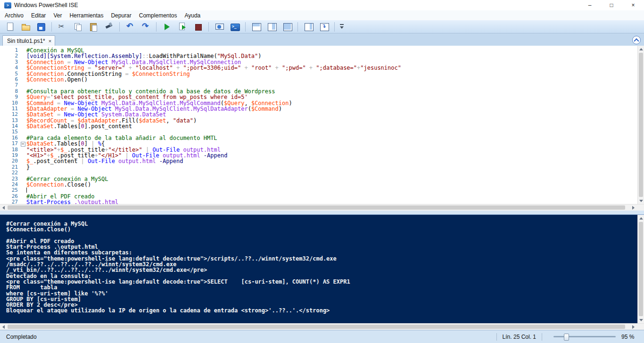  I want to click on paste-icon, so click(93, 27).